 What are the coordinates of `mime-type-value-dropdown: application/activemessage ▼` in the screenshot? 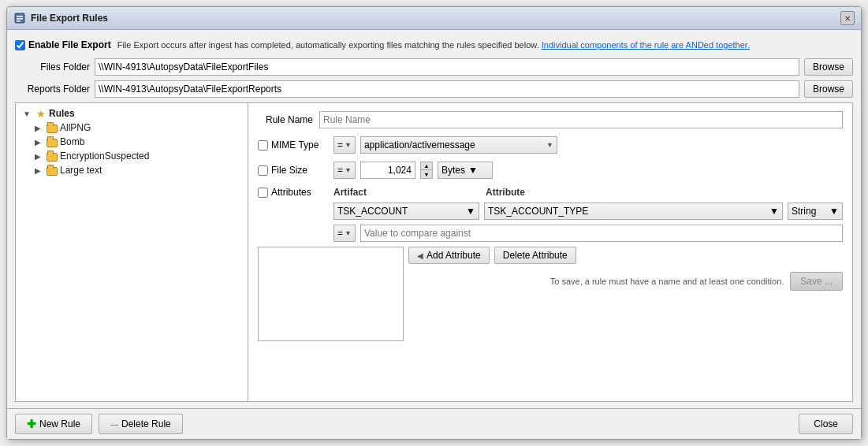 It's located at (459, 145).